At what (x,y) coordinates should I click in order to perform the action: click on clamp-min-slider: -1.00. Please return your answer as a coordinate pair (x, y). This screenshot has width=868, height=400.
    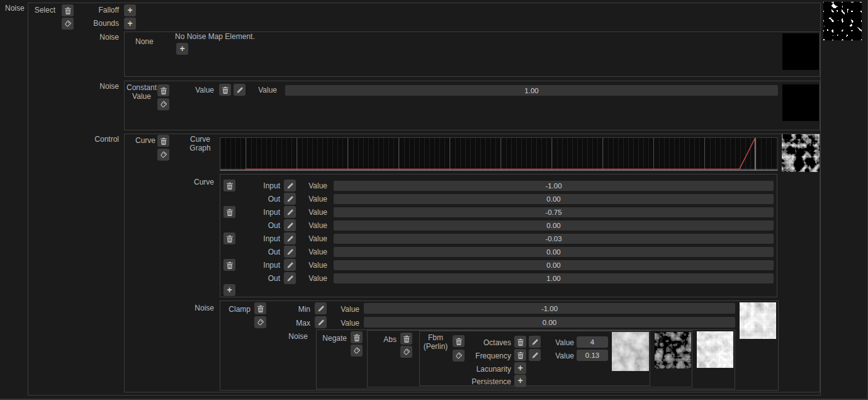
    Looking at the image, I should click on (550, 309).